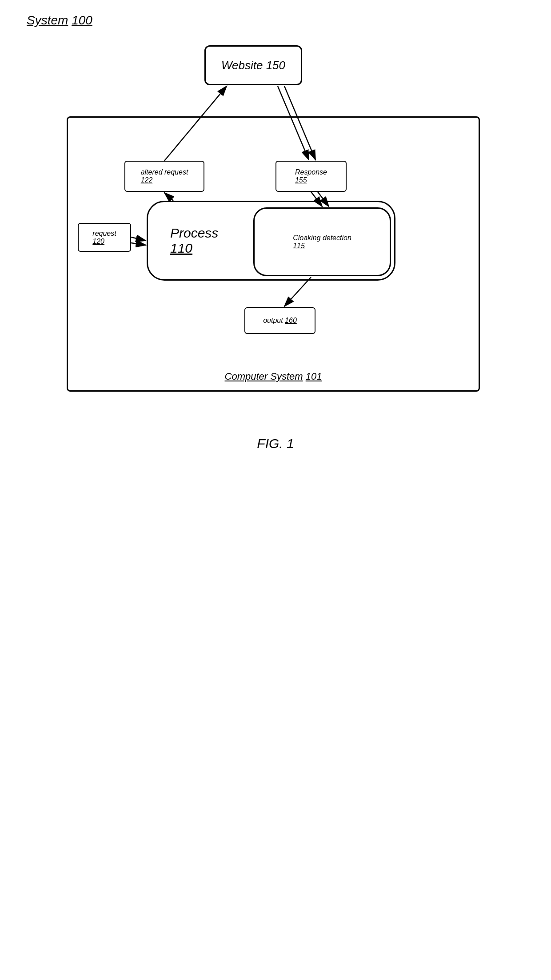 The image size is (551, 980). What do you see at coordinates (276, 444) in the screenshot?
I see `figure-label: FIG. 1` at bounding box center [276, 444].